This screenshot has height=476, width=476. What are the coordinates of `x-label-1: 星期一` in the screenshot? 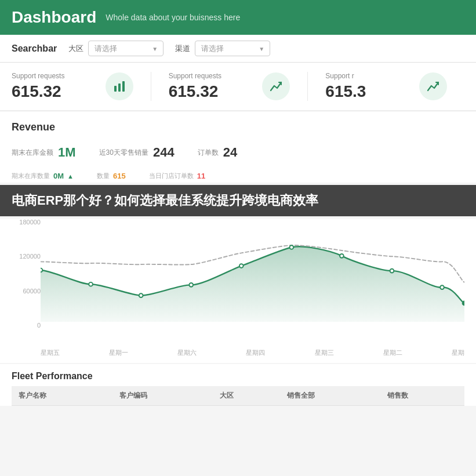 It's located at (118, 353).